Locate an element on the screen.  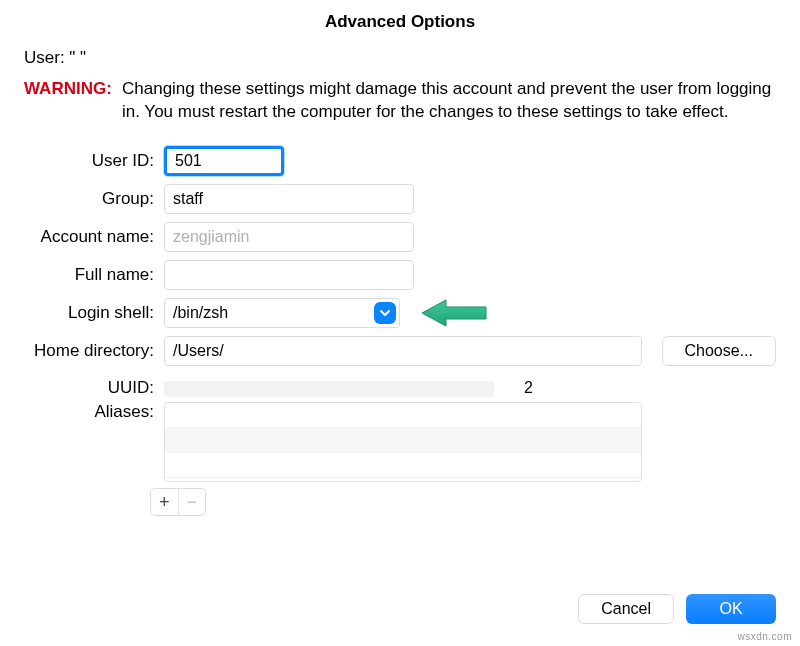
user-label: User: is located at coordinates (44, 58).